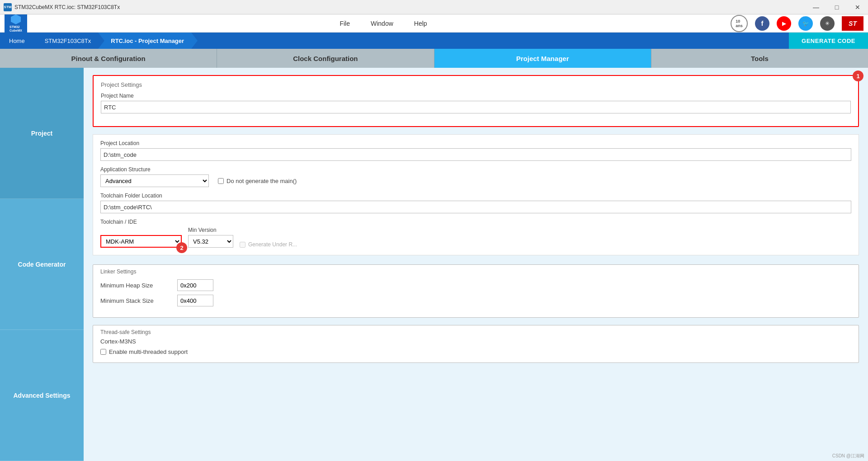  I want to click on toolchain-select: MDK-ARM EWARM SW4STM32 TrueSTUDIO, so click(141, 241).